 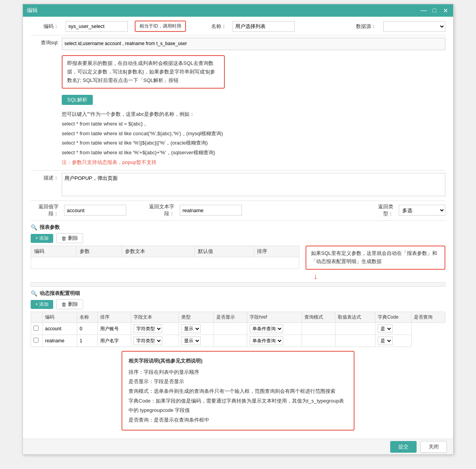 I want to click on detail-add-button: + 添加, so click(x=42, y=305).